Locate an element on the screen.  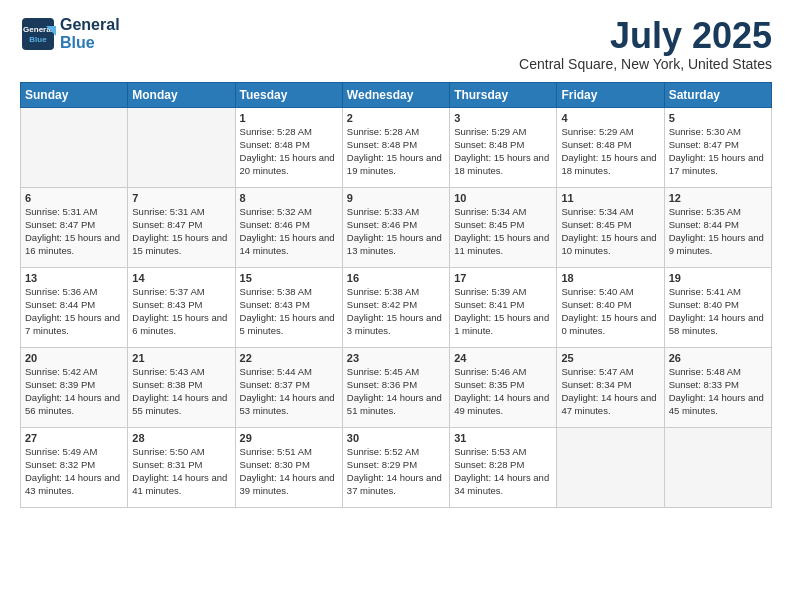
day-number: 24 is located at coordinates (503, 358).